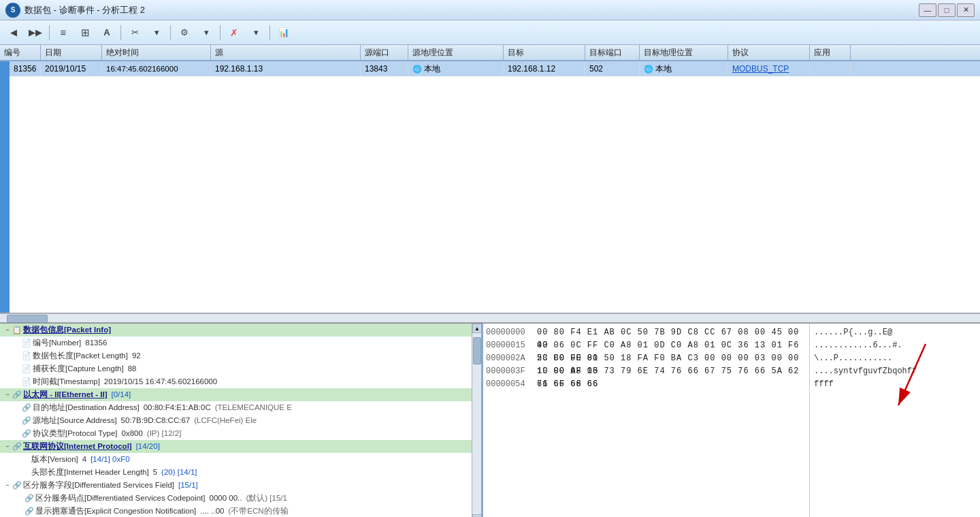  Describe the element at coordinates (512, 358) in the screenshot. I see `hex-addr-2: 0000002A` at that location.